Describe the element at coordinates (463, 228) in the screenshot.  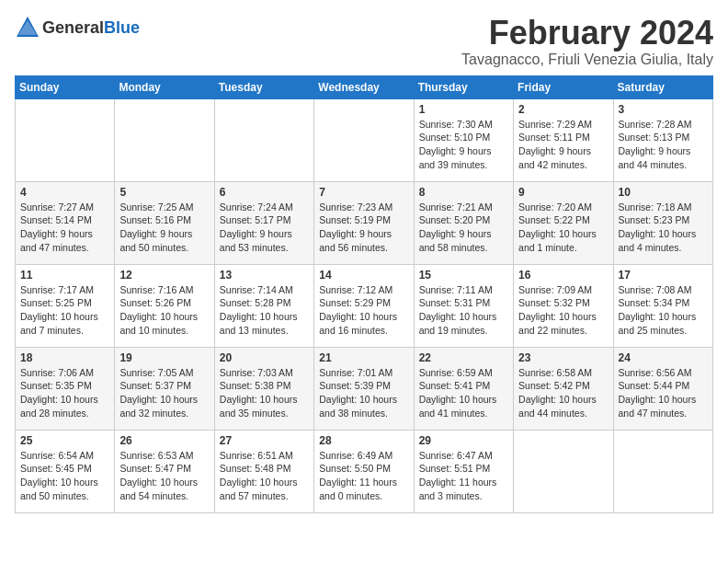
I see `day-info: Sunrise: 7:21 AMSunset: 5:20 PMDaylight:…` at that location.